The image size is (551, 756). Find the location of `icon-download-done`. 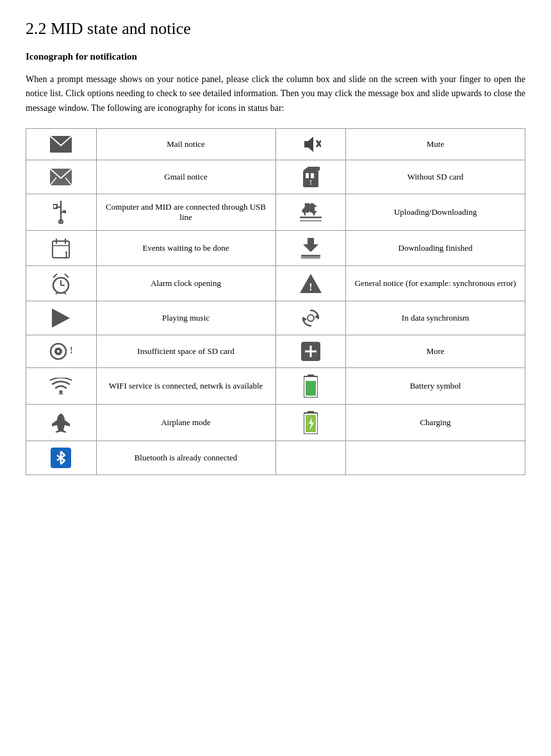

icon-download-done is located at coordinates (311, 249).